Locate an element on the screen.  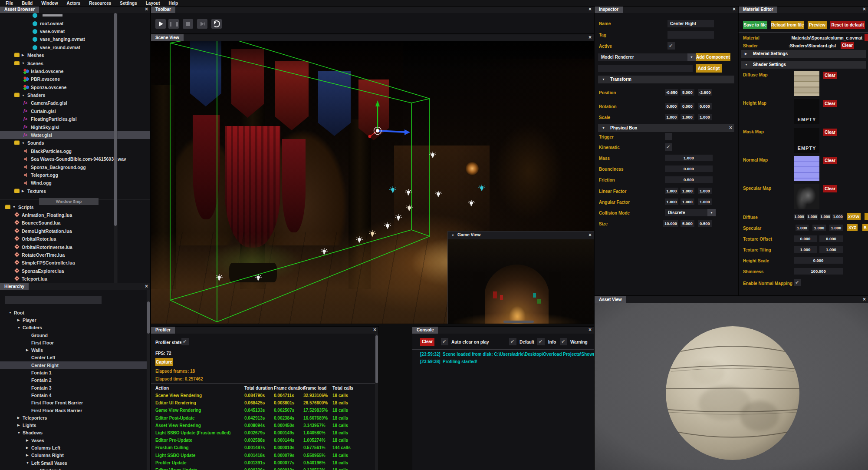
filter-warning-checkbox is located at coordinates (563, 341).